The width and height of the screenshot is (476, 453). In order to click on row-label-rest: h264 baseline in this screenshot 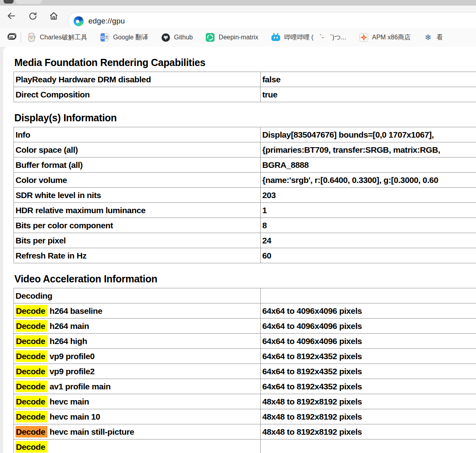, I will do `click(76, 311)`.